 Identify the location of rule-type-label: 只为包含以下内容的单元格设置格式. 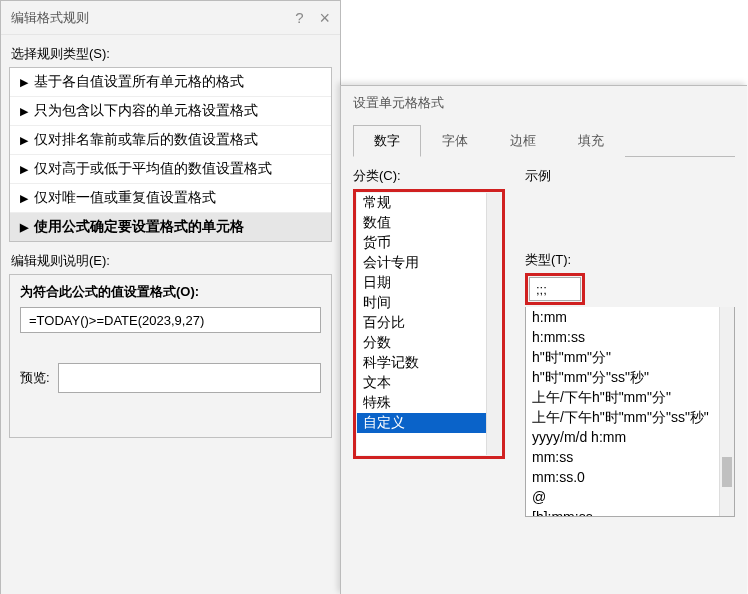
(146, 111).